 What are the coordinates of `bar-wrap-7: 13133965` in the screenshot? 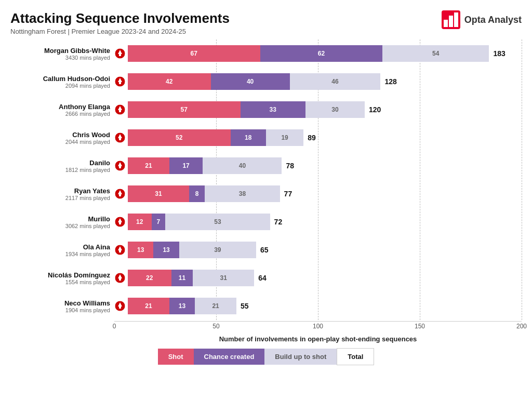 It's located at (318, 250).